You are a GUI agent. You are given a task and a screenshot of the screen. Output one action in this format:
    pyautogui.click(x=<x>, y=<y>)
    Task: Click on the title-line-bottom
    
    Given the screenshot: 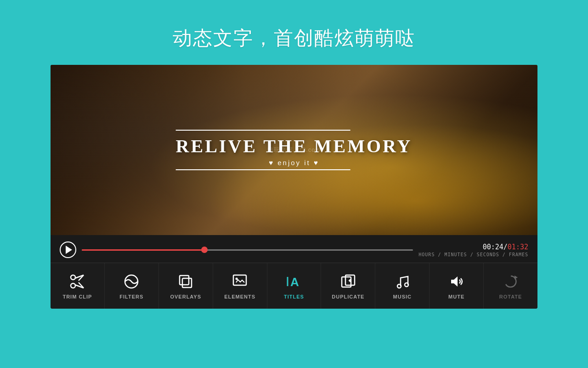 What is the action you would take?
    pyautogui.click(x=263, y=170)
    